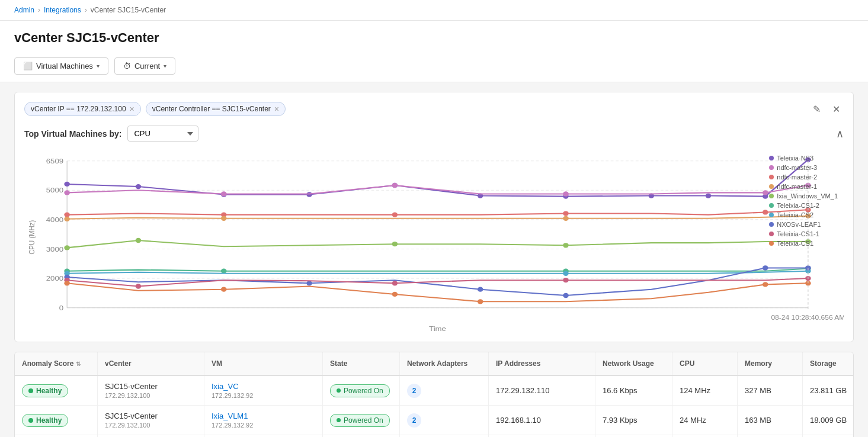 The height and width of the screenshot is (437, 868). Describe the element at coordinates (56, 420) in the screenshot. I see `td-anomaly-score-1: Healthy` at that location.